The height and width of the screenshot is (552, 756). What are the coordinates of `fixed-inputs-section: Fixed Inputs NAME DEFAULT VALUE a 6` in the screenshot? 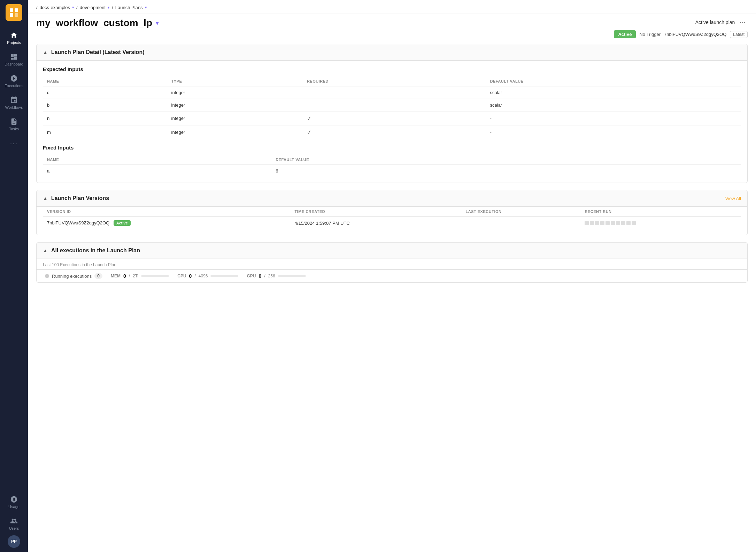 It's located at (392, 164).